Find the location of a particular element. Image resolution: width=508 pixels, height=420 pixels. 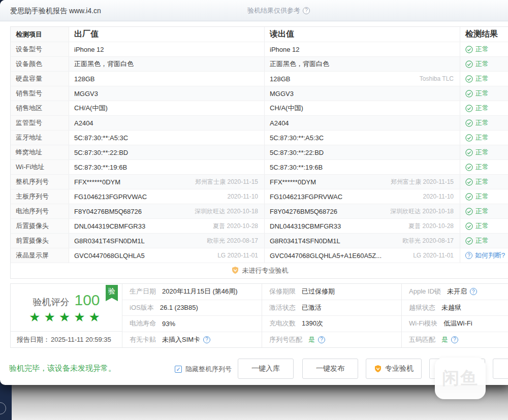

read-value: 5C:87:30:**:19:6B is located at coordinates (363, 167).